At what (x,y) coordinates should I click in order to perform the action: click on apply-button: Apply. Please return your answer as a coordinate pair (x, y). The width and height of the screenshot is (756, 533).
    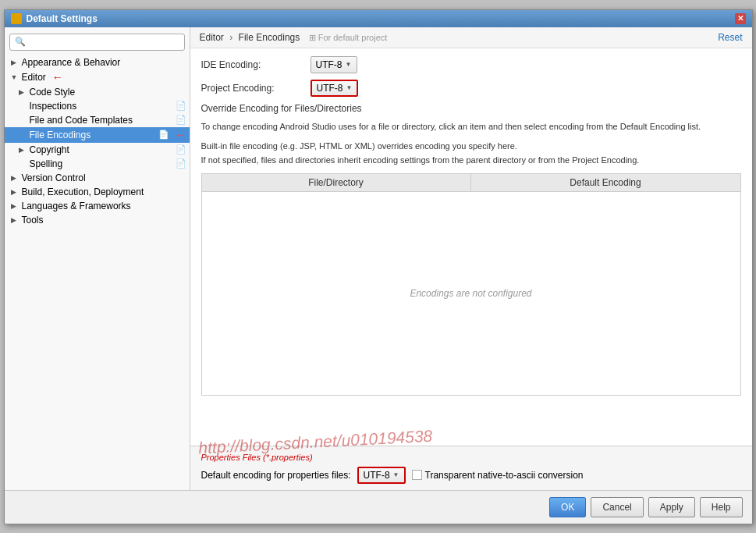
    Looking at the image, I should click on (672, 507).